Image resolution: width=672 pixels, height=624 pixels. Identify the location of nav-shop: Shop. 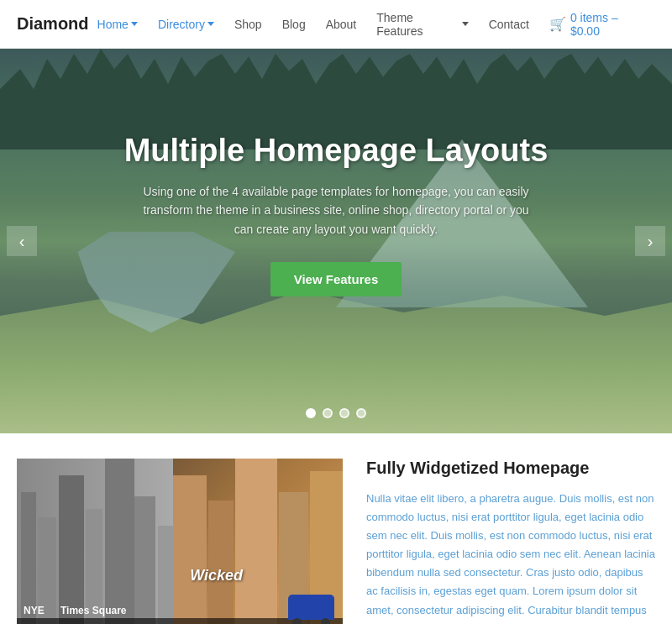
(249, 24).